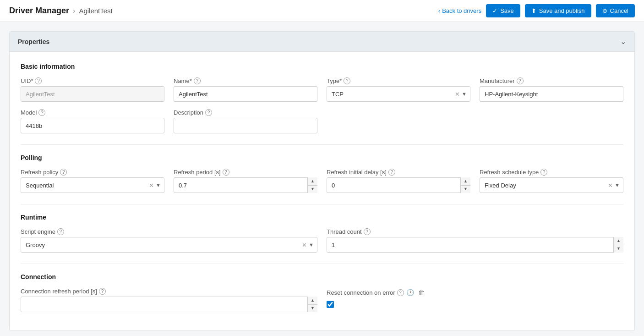 This screenshot has height=336, width=644. I want to click on refresh-period-up: ▲, so click(312, 182).